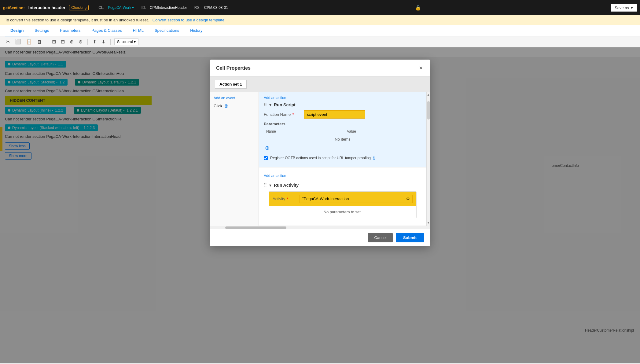 Image resolution: width=640 pixels, height=364 pixels. I want to click on cl-dropdown: PegaCA-Work ▾, so click(121, 8).